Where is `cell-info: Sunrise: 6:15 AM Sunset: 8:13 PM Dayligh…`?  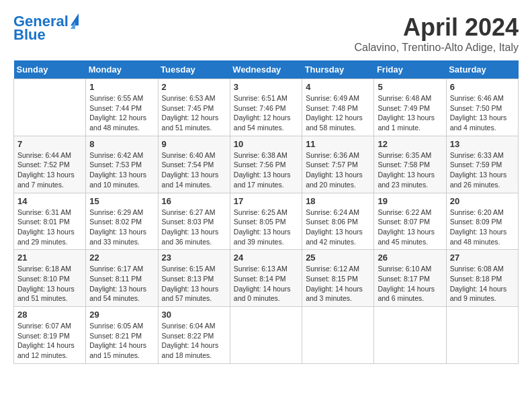
cell-info: Sunrise: 6:15 AM Sunset: 8:13 PM Dayligh… is located at coordinates (194, 283).